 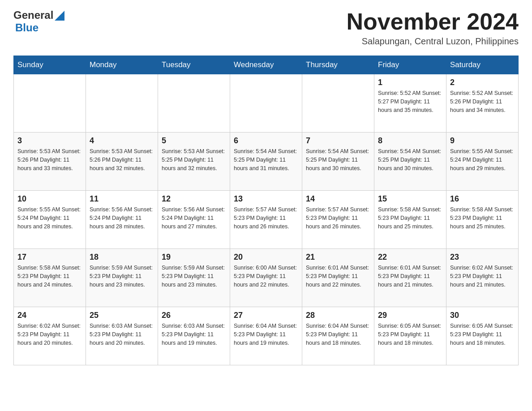 What do you see at coordinates (50, 336) in the screenshot?
I see `table-row: 24Sunrise: 6:02 AM Sunset: 5:23 PM Dayli…` at bounding box center [50, 336].